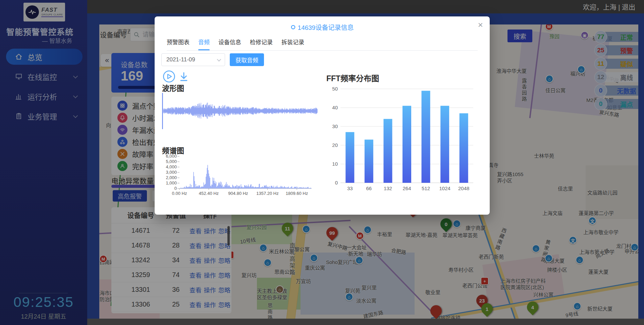 The width and height of the screenshot is (644, 325). I want to click on svg-text: 1,000, so click(171, 183).